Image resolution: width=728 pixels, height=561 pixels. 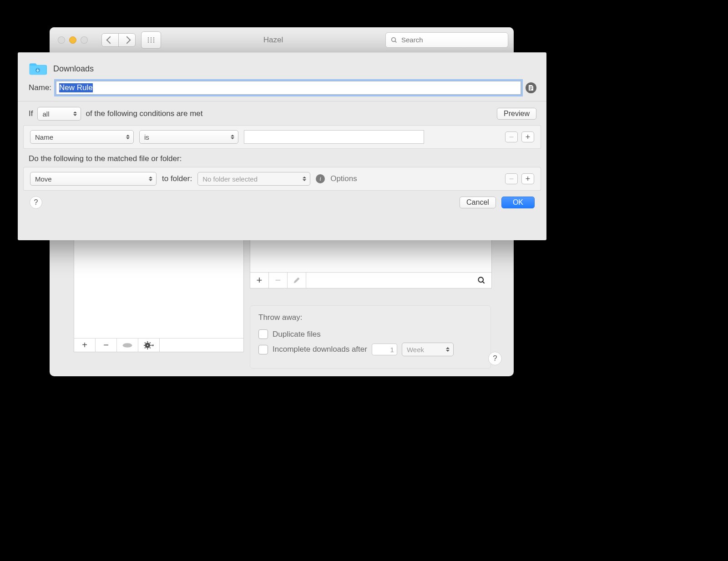 I want to click on if-scope-value: all, so click(x=46, y=114).